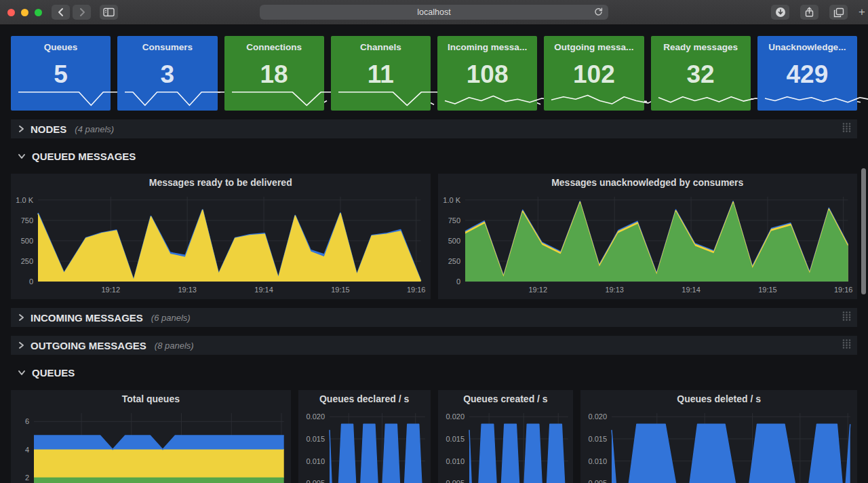 The height and width of the screenshot is (483, 868). What do you see at coordinates (94, 129) in the screenshot?
I see `row-panel-count: (4 panels)` at bounding box center [94, 129].